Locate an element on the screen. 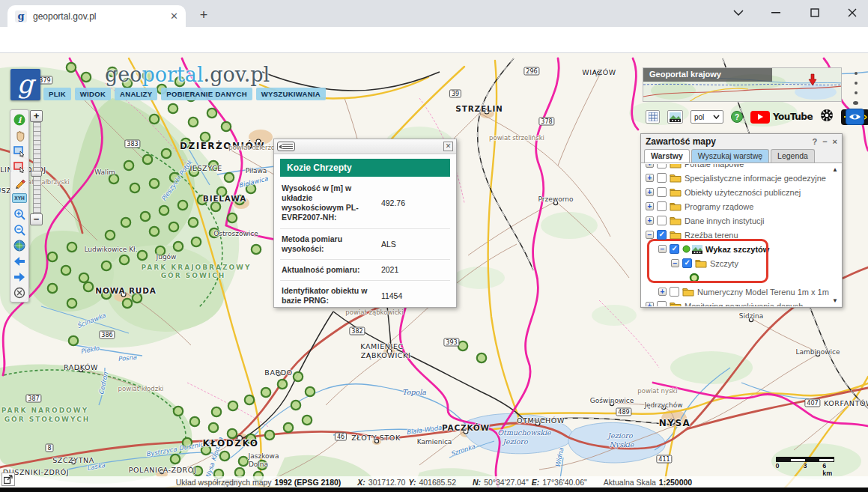 The image size is (868, 492). window-minimize-button is located at coordinates (776, 13).